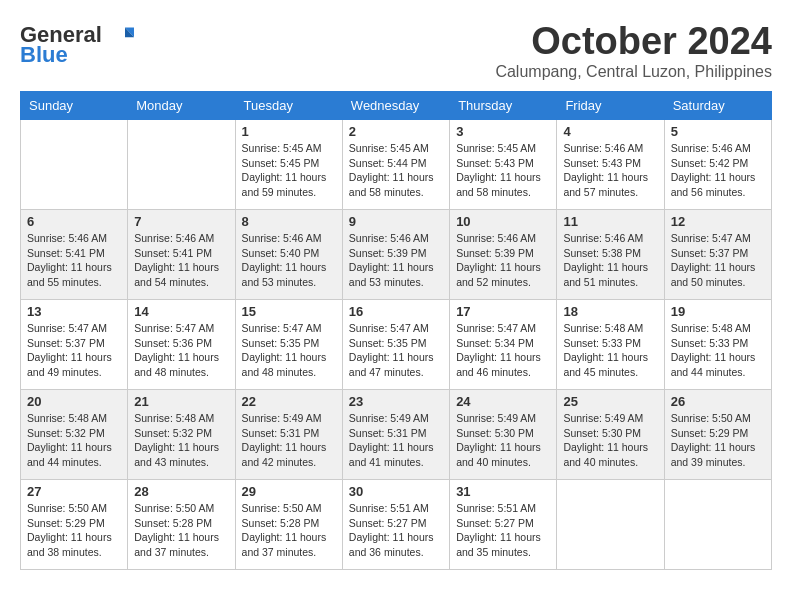  What do you see at coordinates (396, 525) in the screenshot?
I see `table-row: 30Sunrise: 5:51 AM Sunset: 5:27 PM Dayli…` at bounding box center [396, 525].